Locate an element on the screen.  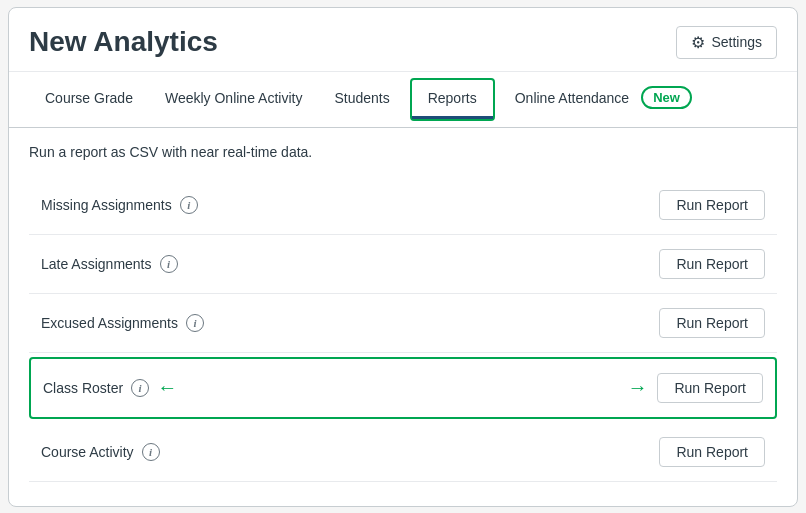
arrow-left-icon: ← is located at coordinates (167, 388).